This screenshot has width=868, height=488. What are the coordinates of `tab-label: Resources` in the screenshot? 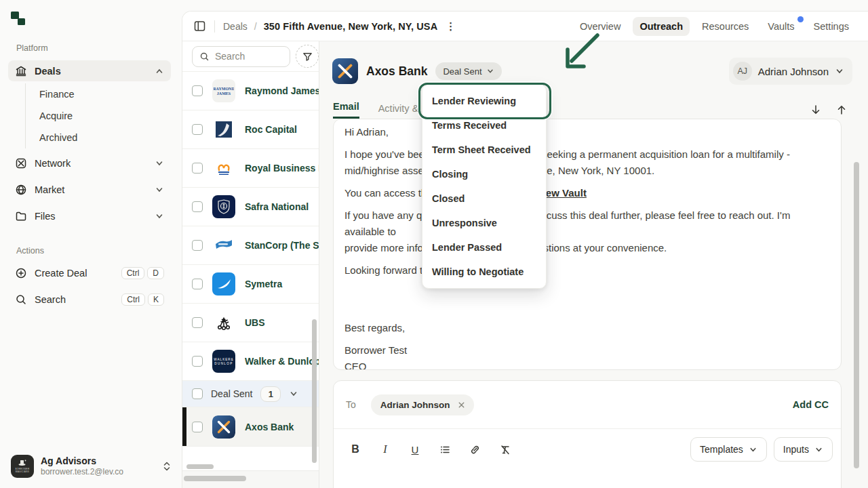 It's located at (726, 26).